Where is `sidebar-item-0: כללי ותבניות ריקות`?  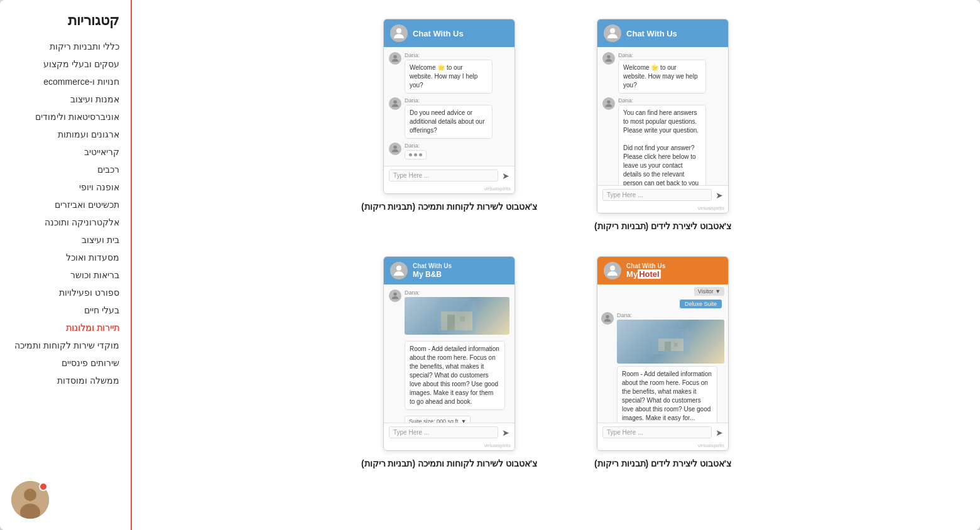 sidebar-item-0: כללי ותבניות ריקות is located at coordinates (65, 46).